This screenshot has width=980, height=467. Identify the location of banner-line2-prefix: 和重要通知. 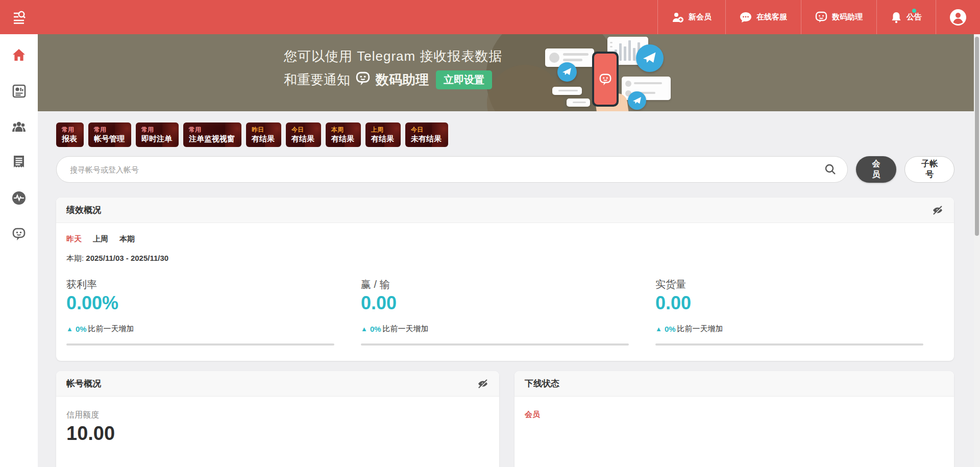
(317, 80).